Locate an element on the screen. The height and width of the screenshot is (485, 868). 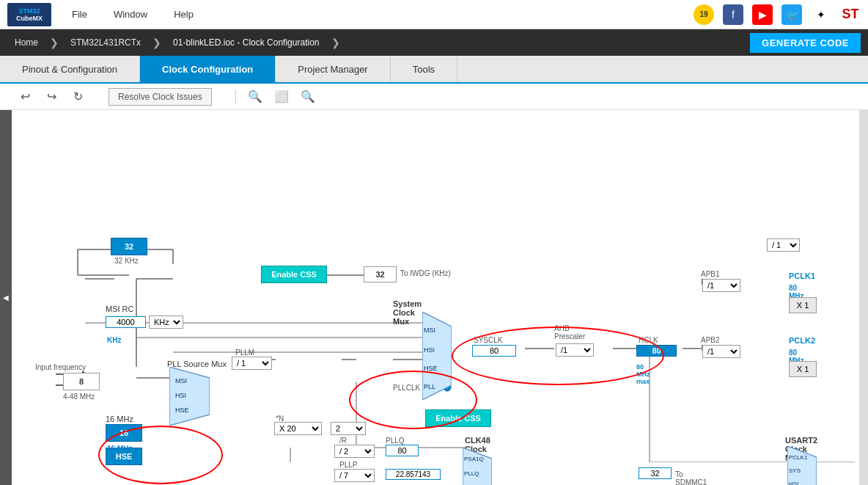
logo-area: STM32 CubeMX is located at coordinates (29, 15).